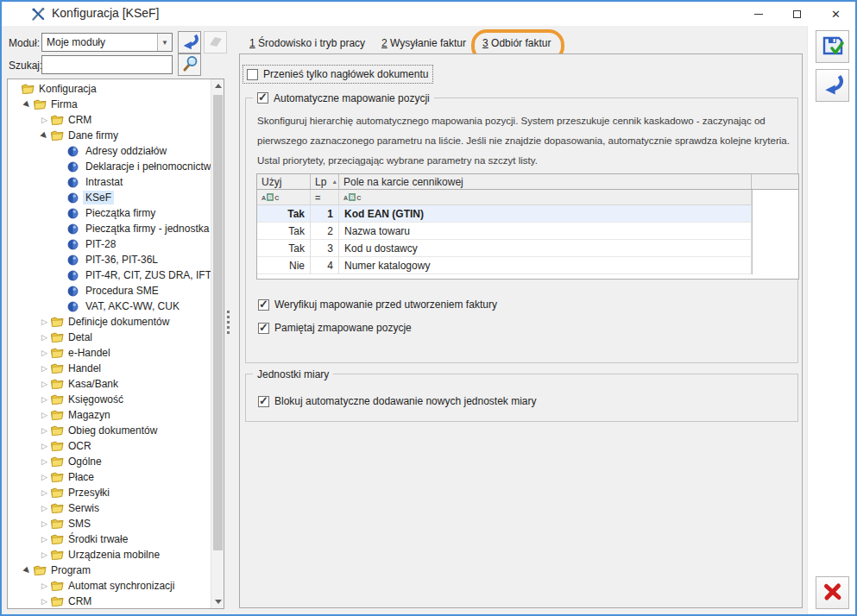 Image resolution: width=857 pixels, height=616 pixels. What do you see at coordinates (325, 198) in the screenshot?
I see `filter-cell-lp: =` at bounding box center [325, 198].